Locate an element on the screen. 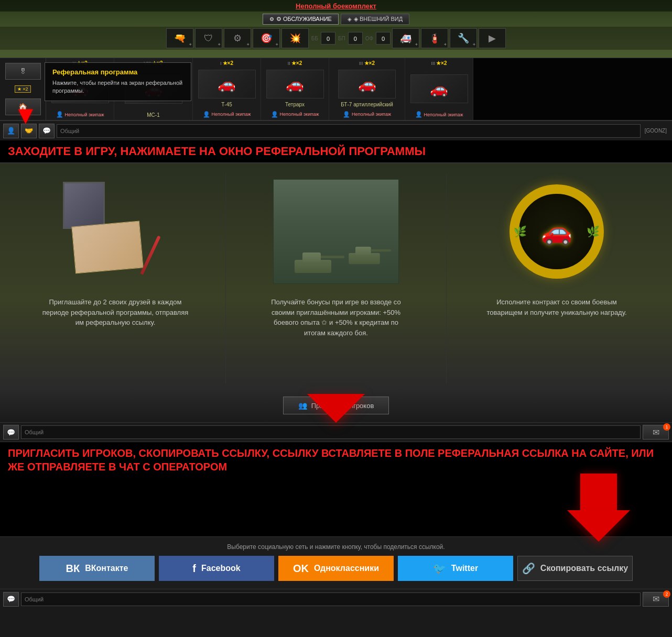  equip-med-icon: 🚑 is located at coordinates (406, 38).